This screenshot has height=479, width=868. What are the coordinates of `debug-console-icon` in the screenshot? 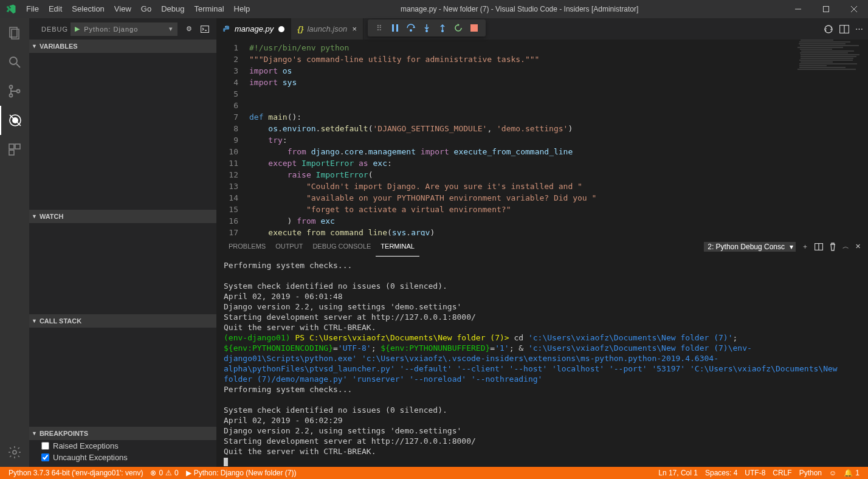 It's located at (205, 29).